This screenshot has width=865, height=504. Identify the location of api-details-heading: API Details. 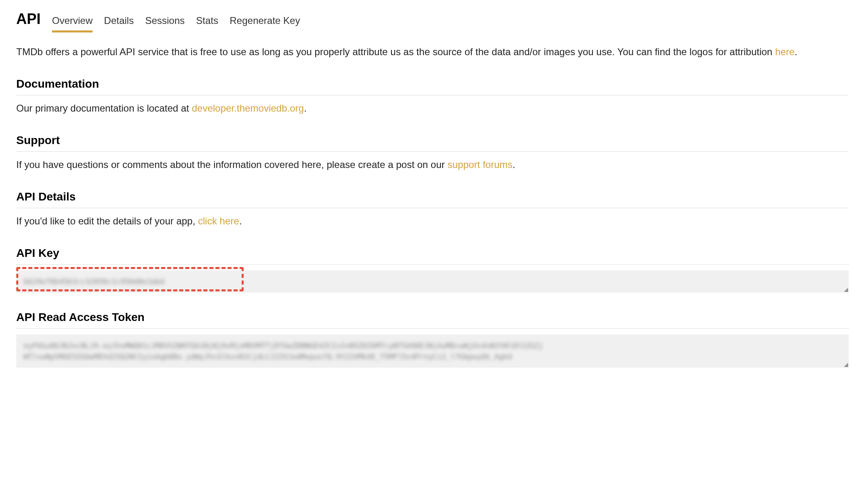
(432, 198).